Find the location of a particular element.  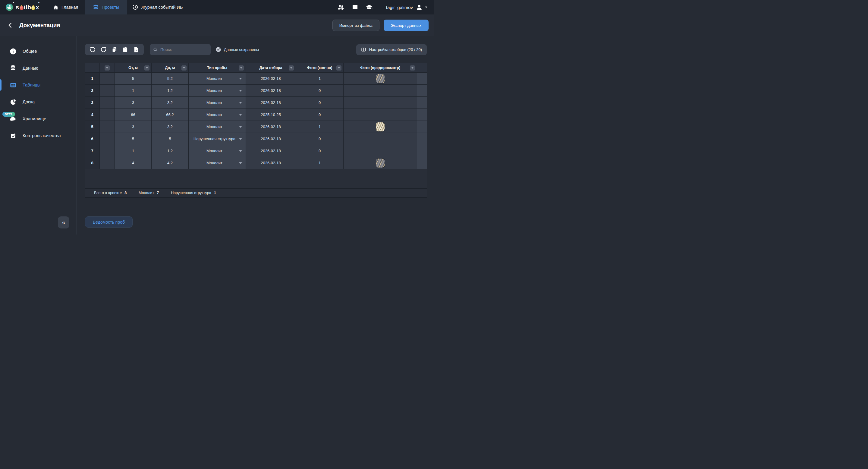

search-input is located at coordinates (183, 50).